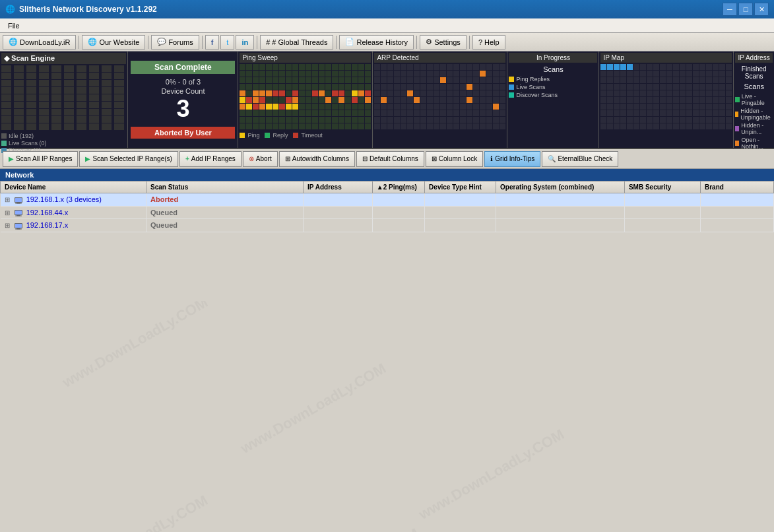  Describe the element at coordinates (305, 96) in the screenshot. I see `ping-grid` at that location.